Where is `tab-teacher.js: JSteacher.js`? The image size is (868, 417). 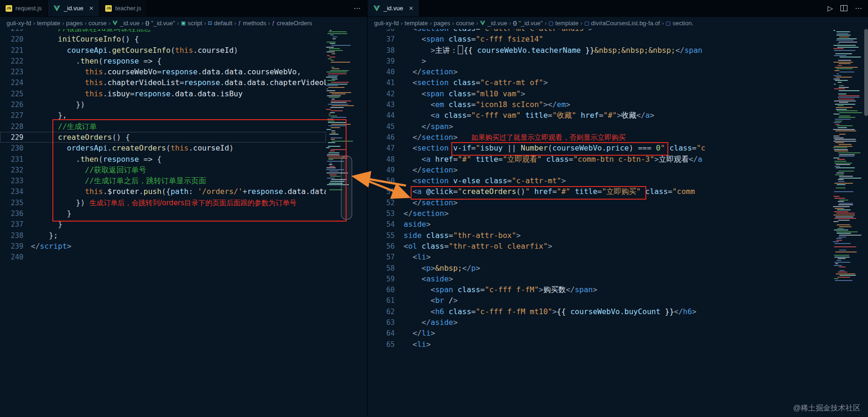 tab-teacher.js: JSteacher.js is located at coordinates (123, 8).